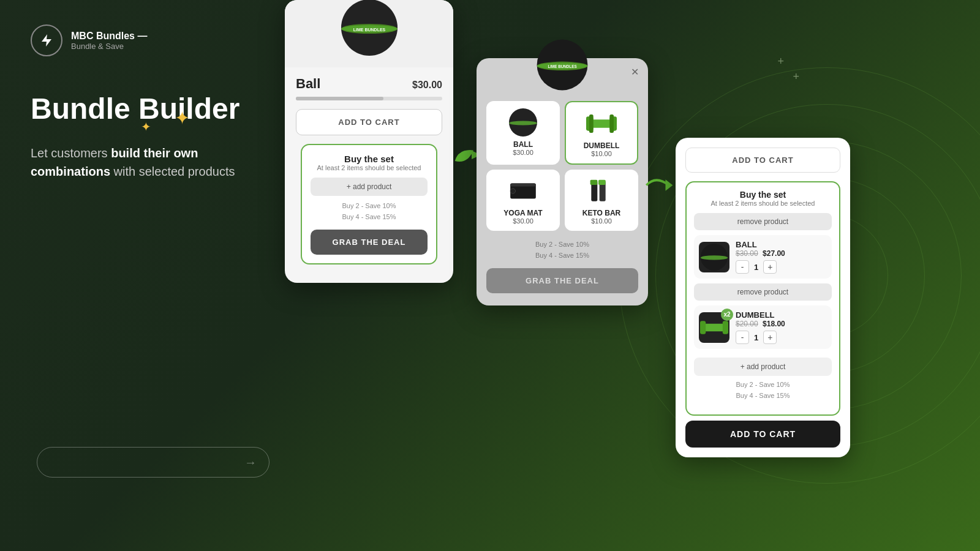  What do you see at coordinates (782, 267) in the screenshot?
I see `ball-qty-control: - 1 +` at bounding box center [782, 267].